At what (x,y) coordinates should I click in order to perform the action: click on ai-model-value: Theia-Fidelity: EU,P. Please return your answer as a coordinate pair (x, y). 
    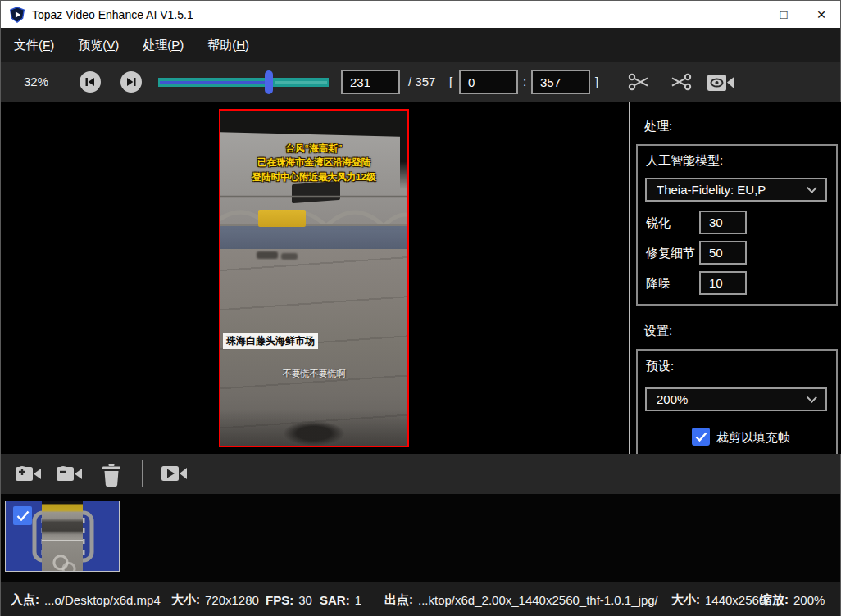
    Looking at the image, I should click on (733, 190).